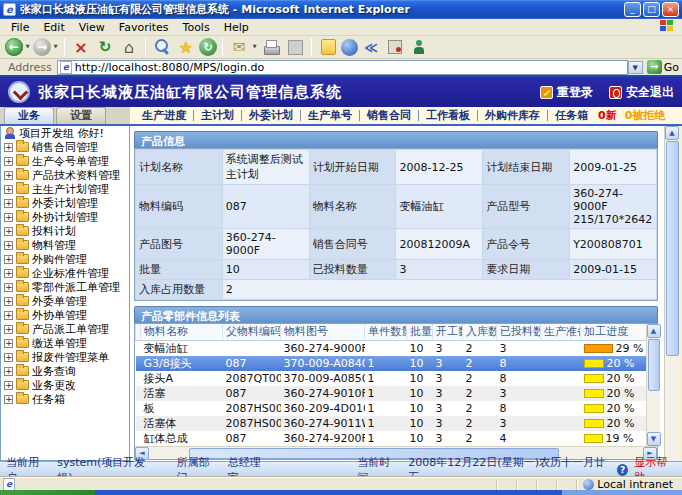 Image resolution: width=682 pixels, height=495 pixels. Describe the element at coordinates (65, 357) in the screenshot. I see `tree-item-15: 报废件管理菜单` at that location.